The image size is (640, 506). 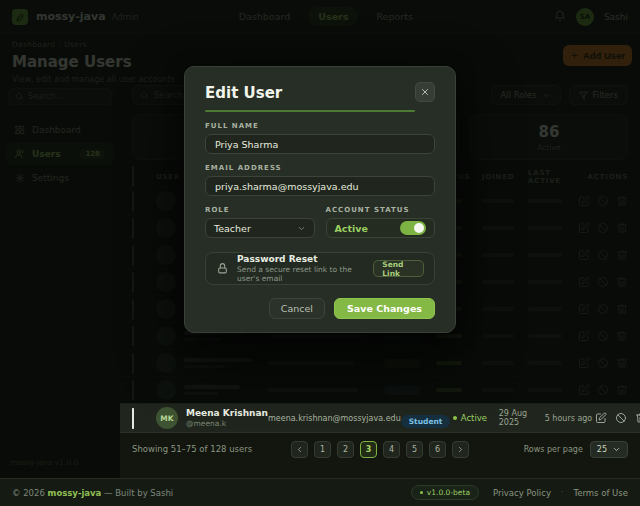 What do you see at coordinates (75, 493) in the screenshot?
I see `footer-brand: mossy-java` at bounding box center [75, 493].